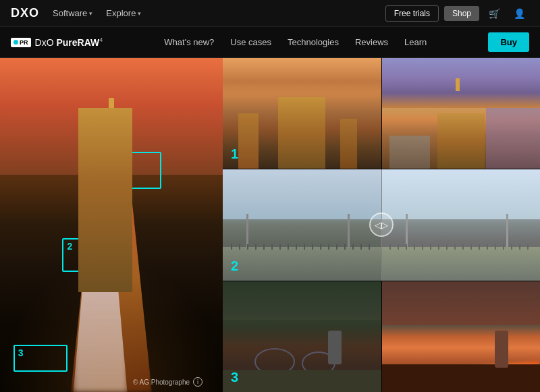 The image size is (540, 392). What do you see at coordinates (302, 78) in the screenshot?
I see `sky` at bounding box center [302, 78].